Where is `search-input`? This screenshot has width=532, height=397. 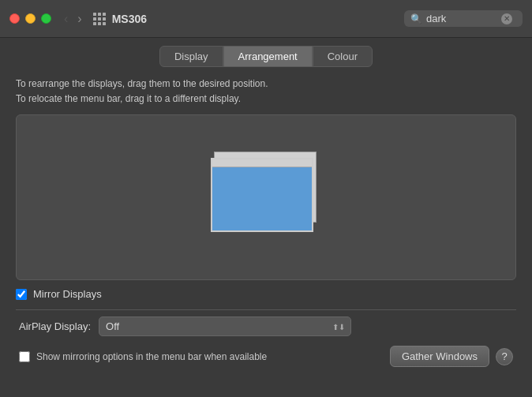
search-input is located at coordinates (462, 19).